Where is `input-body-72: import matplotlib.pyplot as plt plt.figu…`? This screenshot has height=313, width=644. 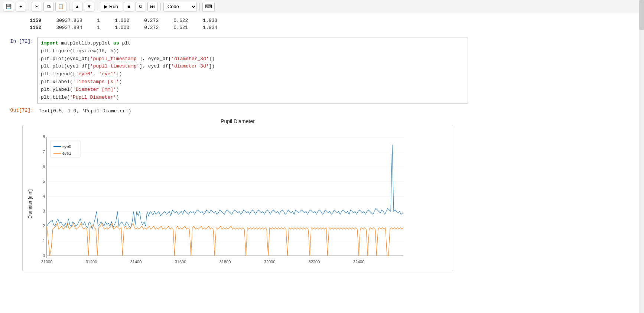 input-body-72: import matplotlib.pyplot as plt plt.figu… is located at coordinates (253, 70).